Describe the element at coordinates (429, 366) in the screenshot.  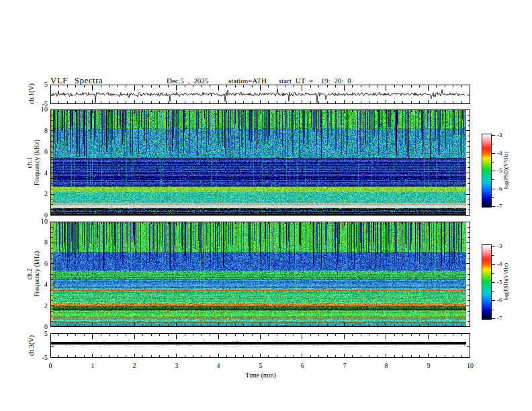
I see `time-tick-label: 9` at that location.